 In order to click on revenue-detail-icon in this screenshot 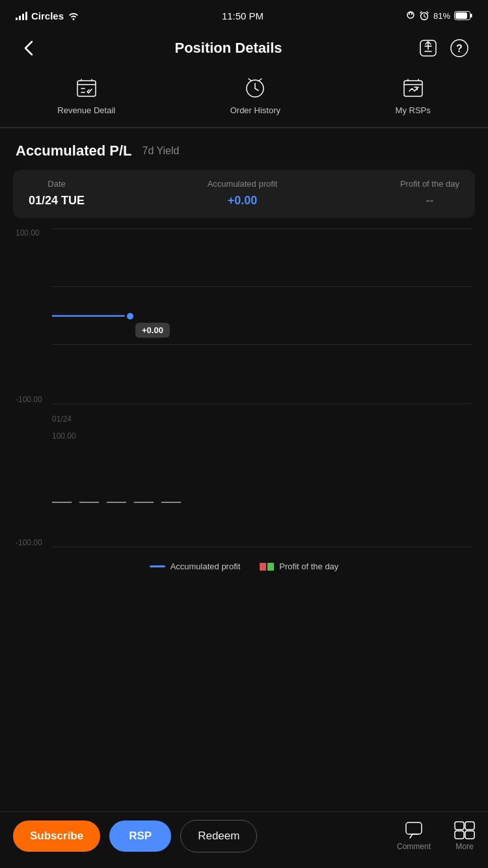, I will do `click(87, 88)`.